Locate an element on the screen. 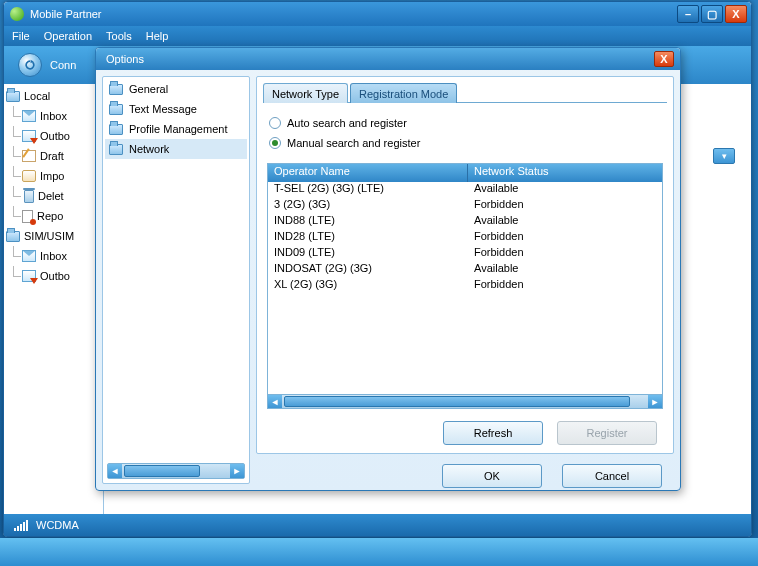 Image resolution: width=758 pixels, height=566 pixels. tree-item: Impo is located at coordinates (54, 176).